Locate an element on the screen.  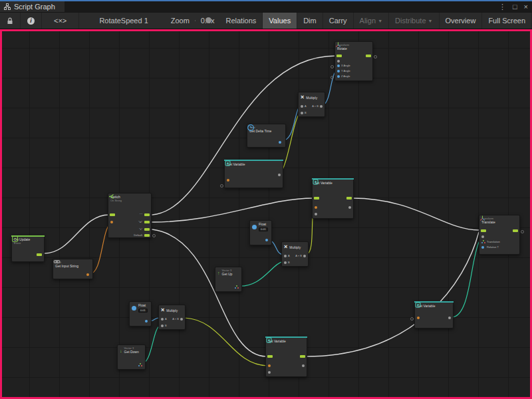
clock-icon is located at coordinates (251, 128).